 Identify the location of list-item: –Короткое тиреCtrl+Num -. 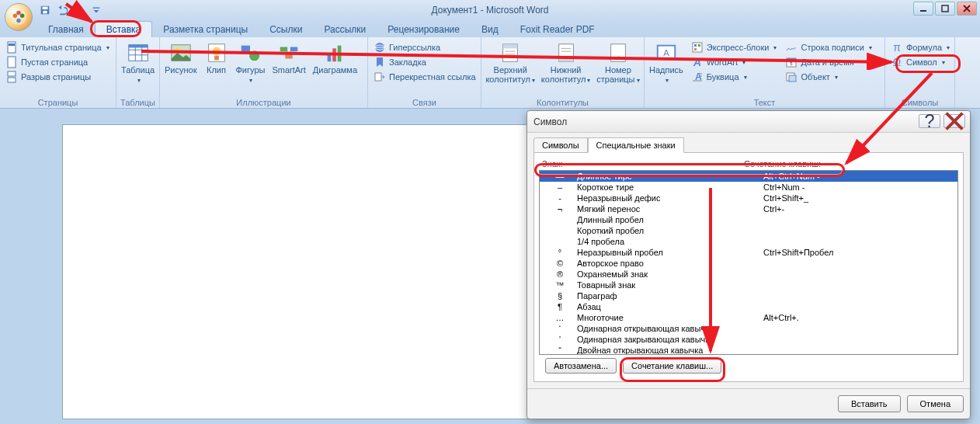
(749, 187).